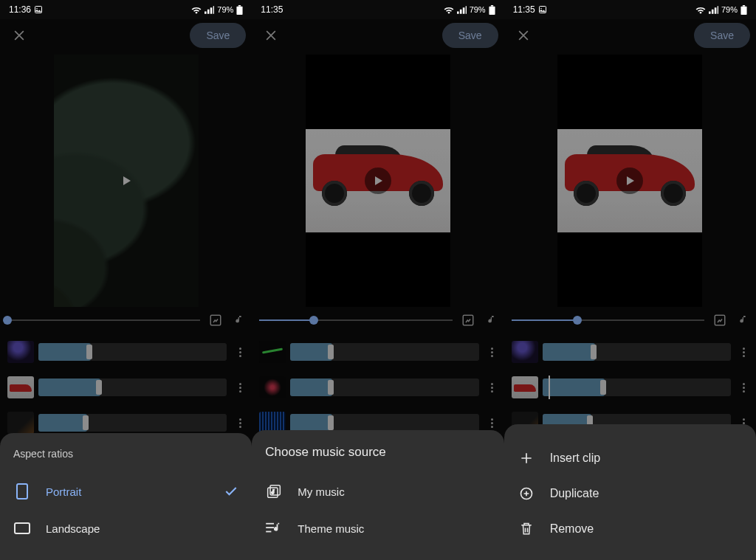  Describe the element at coordinates (630, 494) in the screenshot. I see `action-duplicate: Duplicate` at that location.